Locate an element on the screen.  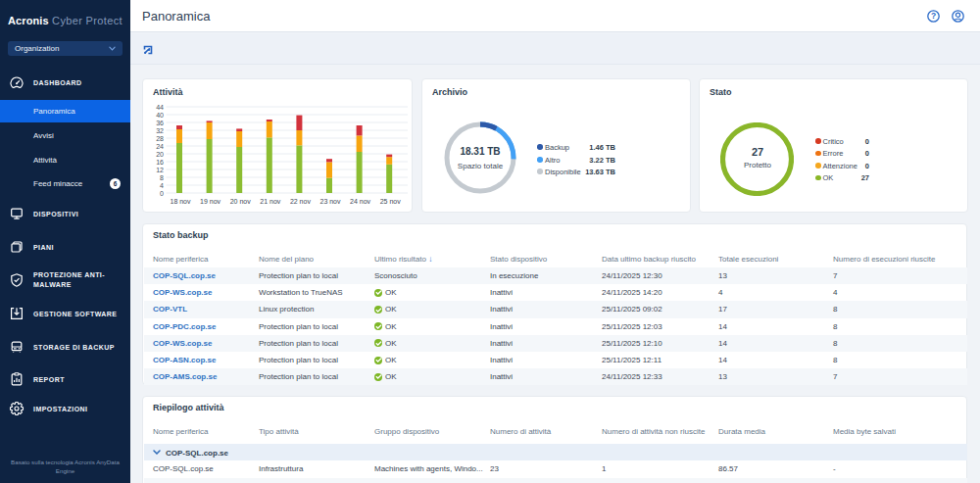
svg-text: 16 is located at coordinates (160, 163).